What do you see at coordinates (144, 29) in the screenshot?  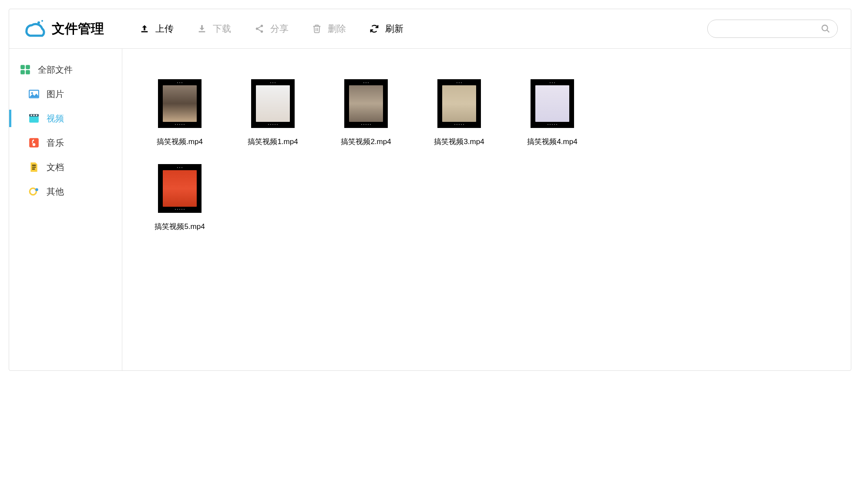 I see `upload-icon` at bounding box center [144, 29].